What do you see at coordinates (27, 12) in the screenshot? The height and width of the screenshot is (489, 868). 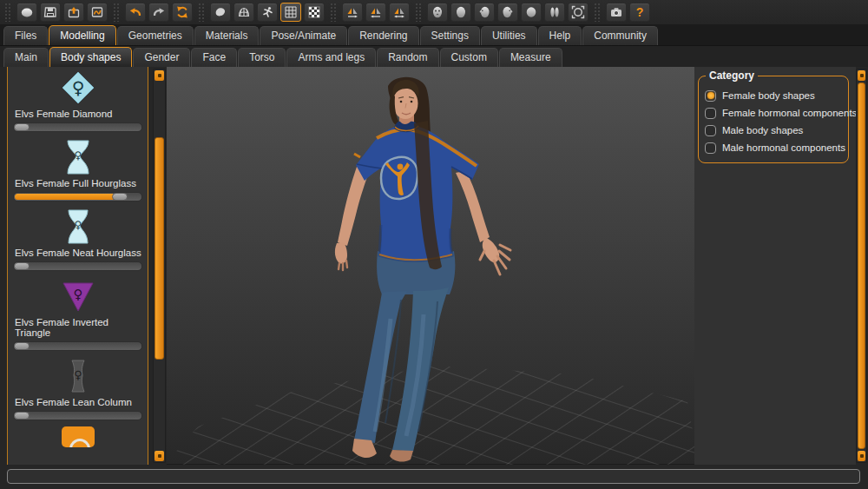 I see `new-mesh-icon` at bounding box center [27, 12].